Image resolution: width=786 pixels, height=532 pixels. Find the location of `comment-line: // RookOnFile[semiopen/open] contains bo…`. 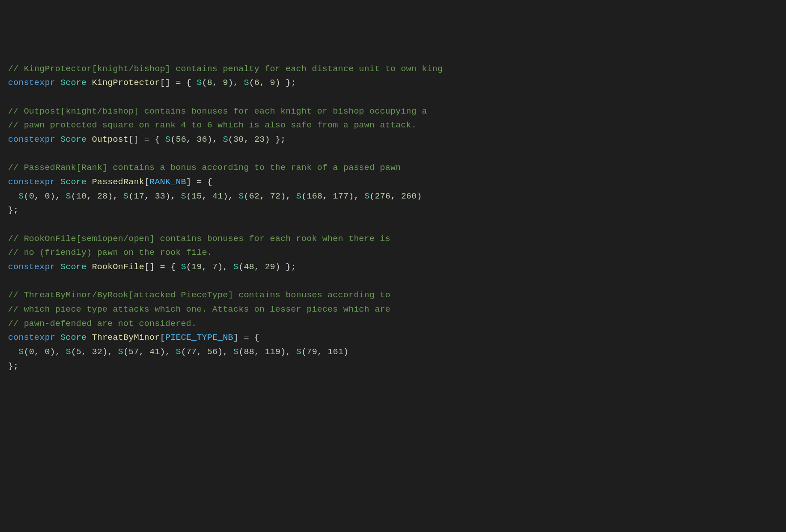

comment-line: // RookOnFile[semiopen/open] contains bo… is located at coordinates (393, 239).